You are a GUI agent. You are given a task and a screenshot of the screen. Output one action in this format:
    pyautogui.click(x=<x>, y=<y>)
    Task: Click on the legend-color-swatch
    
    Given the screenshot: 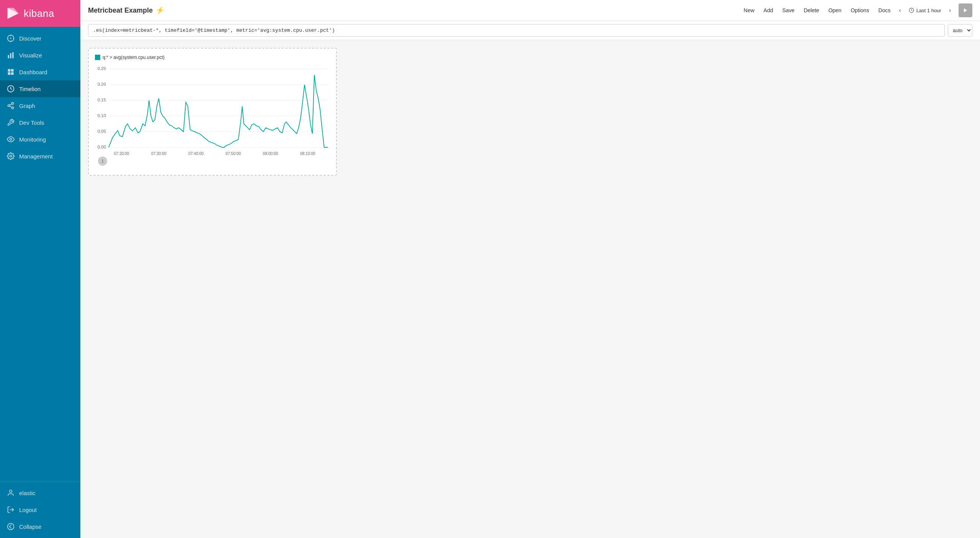 What is the action you would take?
    pyautogui.click(x=98, y=57)
    